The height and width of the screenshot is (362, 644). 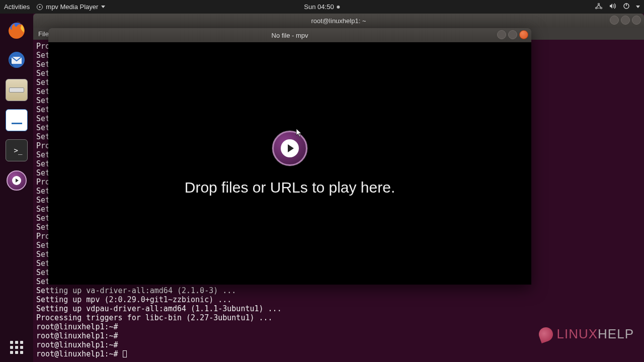 I want to click on activities-button: Activities, so click(x=17, y=7).